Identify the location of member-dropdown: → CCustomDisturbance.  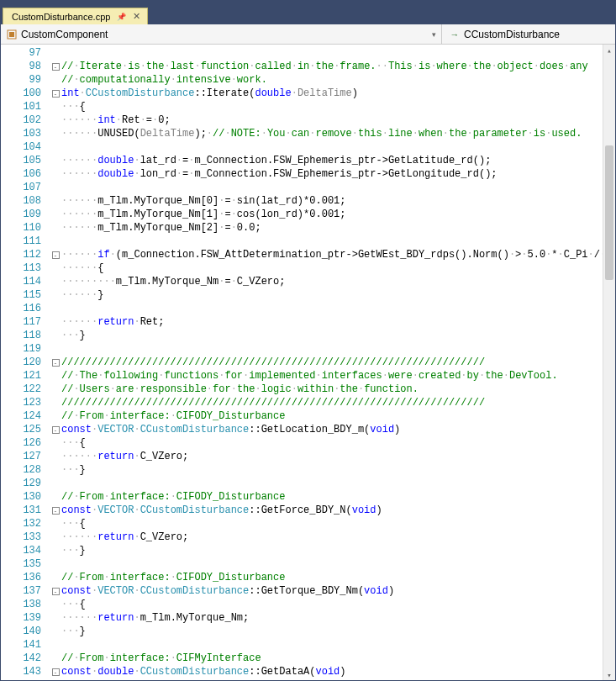
(529, 34).